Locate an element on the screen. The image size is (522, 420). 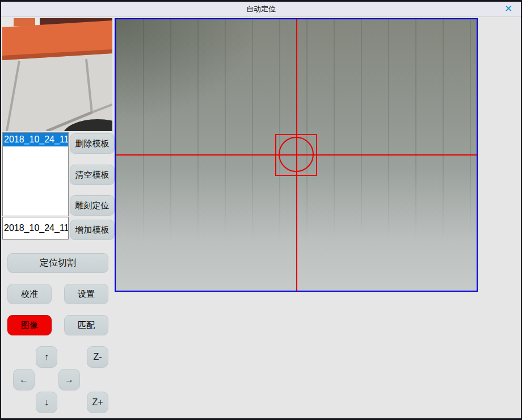
list-item: 2018_10_24_11 is located at coordinates (35, 140).